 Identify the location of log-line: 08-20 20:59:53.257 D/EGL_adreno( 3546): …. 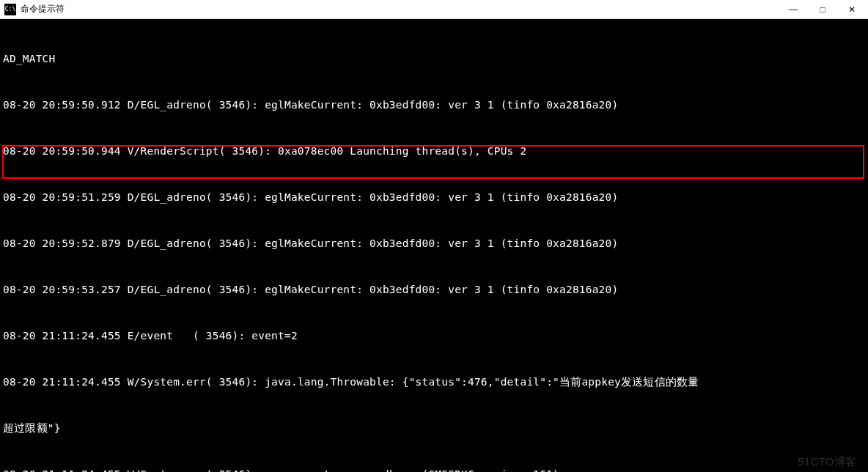
(434, 290).